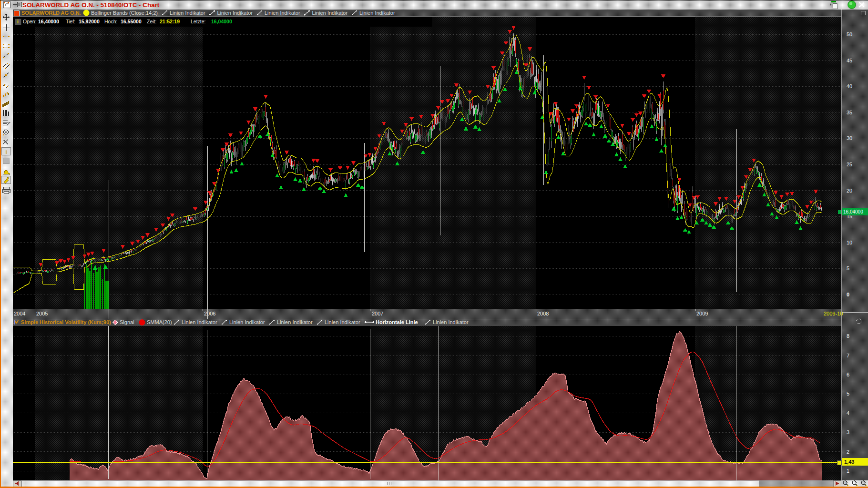  Describe the element at coordinates (849, 112) in the screenshot. I see `svg-text: 35` at that location.